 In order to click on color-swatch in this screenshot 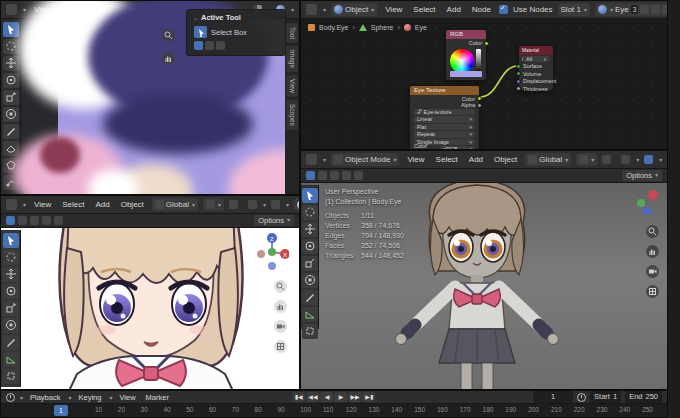, I will do `click(466, 74)`.